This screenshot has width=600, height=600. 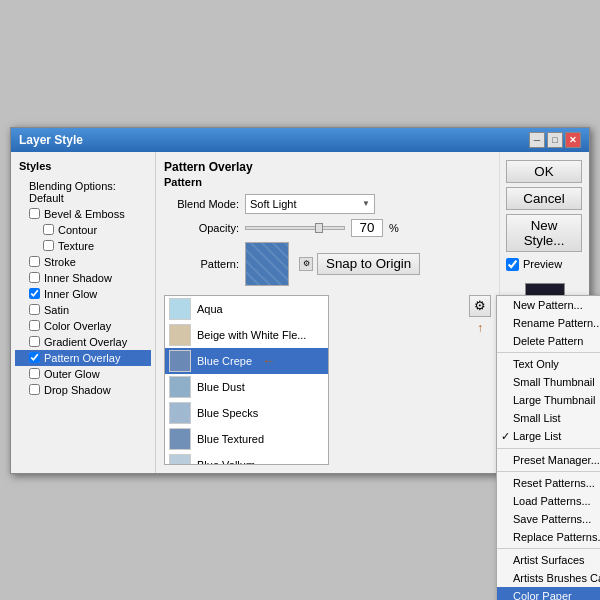 I want to click on list-item: Aqua, so click(x=246, y=309).